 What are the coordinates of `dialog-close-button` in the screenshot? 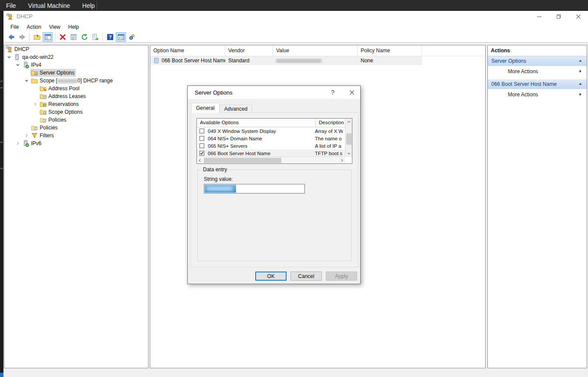 It's located at (352, 92).